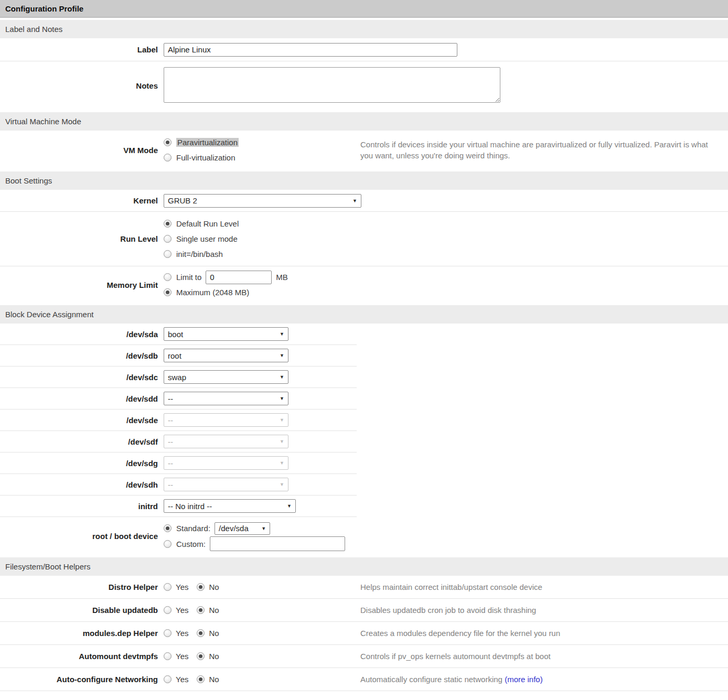  I want to click on modules-dep-no-option: No, so click(208, 633).